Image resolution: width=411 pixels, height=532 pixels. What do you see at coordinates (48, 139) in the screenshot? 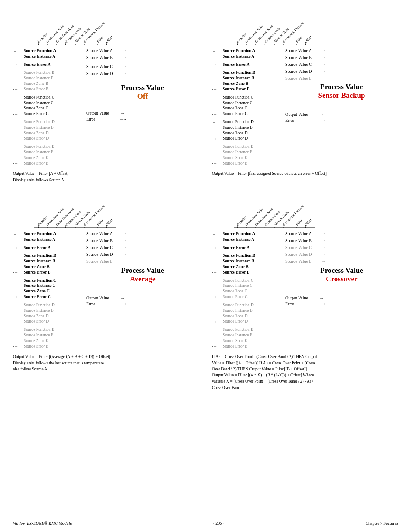
I see `source-ed-line: Source Error D` at bounding box center [48, 139].